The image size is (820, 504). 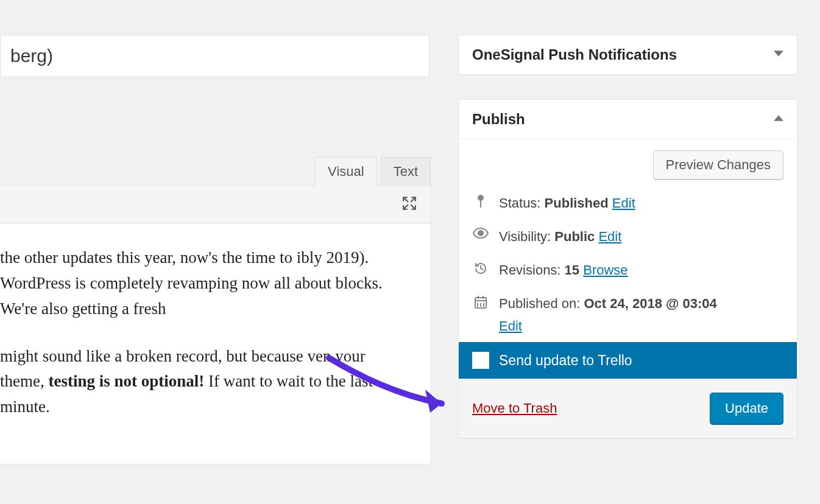 What do you see at coordinates (627, 315) in the screenshot?
I see `published-row: Published on: Oct 24, 2018 @ 03:04 Edit` at bounding box center [627, 315].